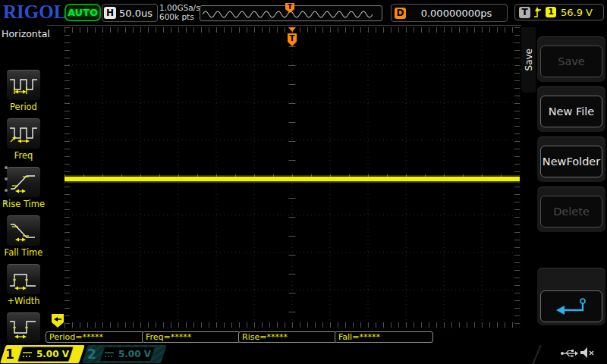 The image size is (607, 364). I want to click on top-status-bar: RIGOL AUTO H 50.0us 1.00GSa/s 600k pts T…, so click(304, 13).